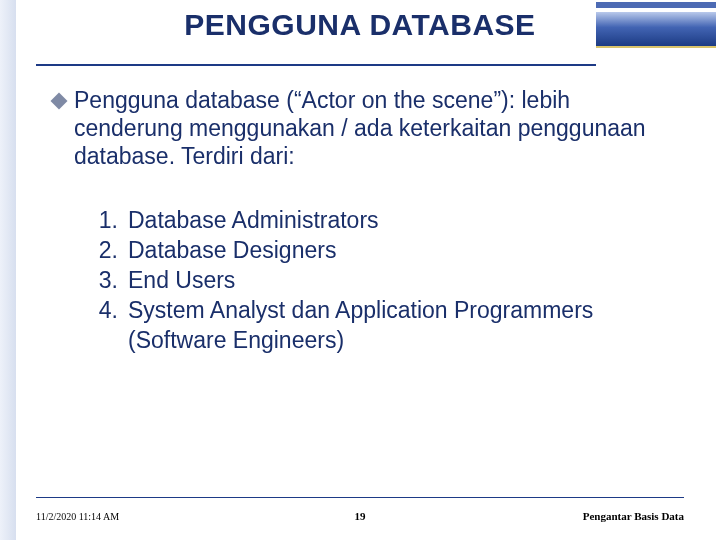 The height and width of the screenshot is (540, 720). I want to click on list-text: Database Designers, so click(399, 251).